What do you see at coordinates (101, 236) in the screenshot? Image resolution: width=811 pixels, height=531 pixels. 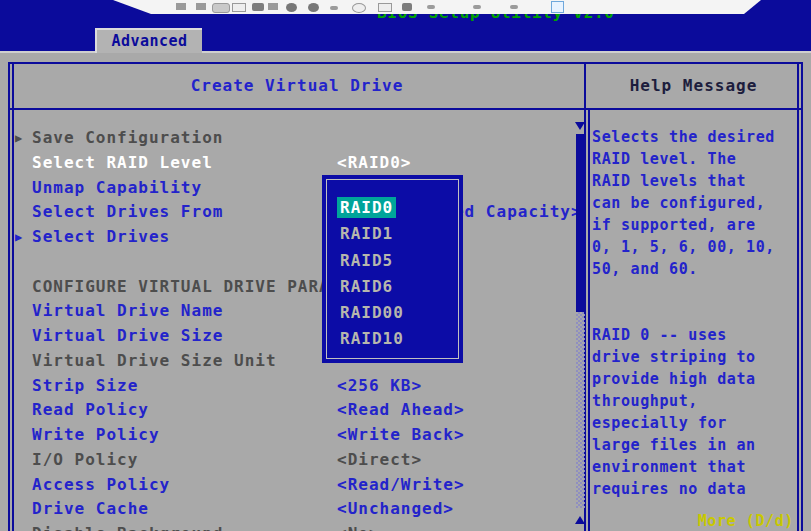 I see `menu-item-label: Select Drives` at bounding box center [101, 236].